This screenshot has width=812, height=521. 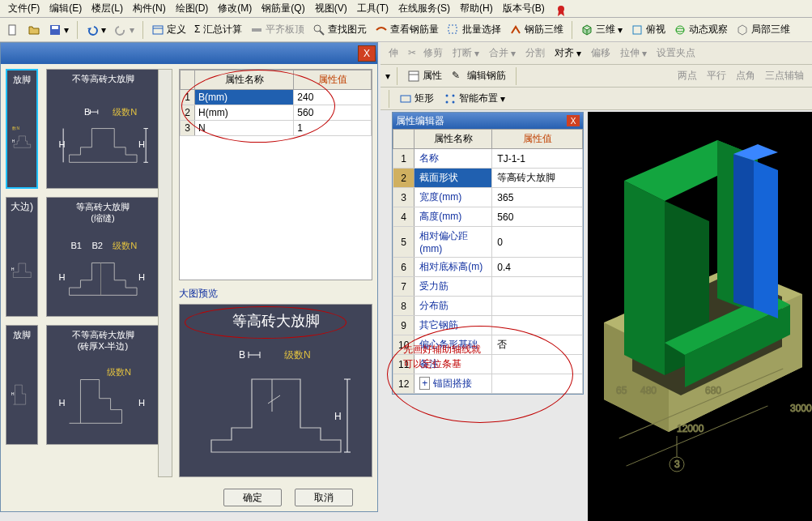 I want to click on define-button: 定义, so click(x=168, y=29).